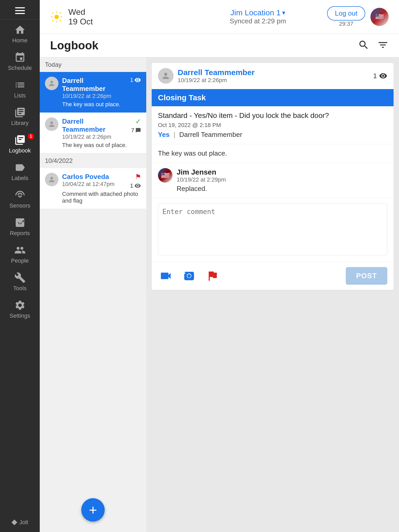 The width and height of the screenshot is (399, 532). Describe the element at coordinates (20, 116) in the screenshot. I see `sidebar-item-library: Library` at that location.